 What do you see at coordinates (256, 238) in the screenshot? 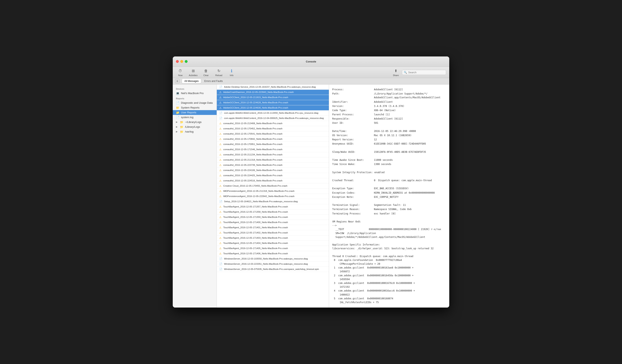
I see `file-name: TouchBarAgent_2016-12-05-171403_Neils-Ma…` at bounding box center [256, 238].